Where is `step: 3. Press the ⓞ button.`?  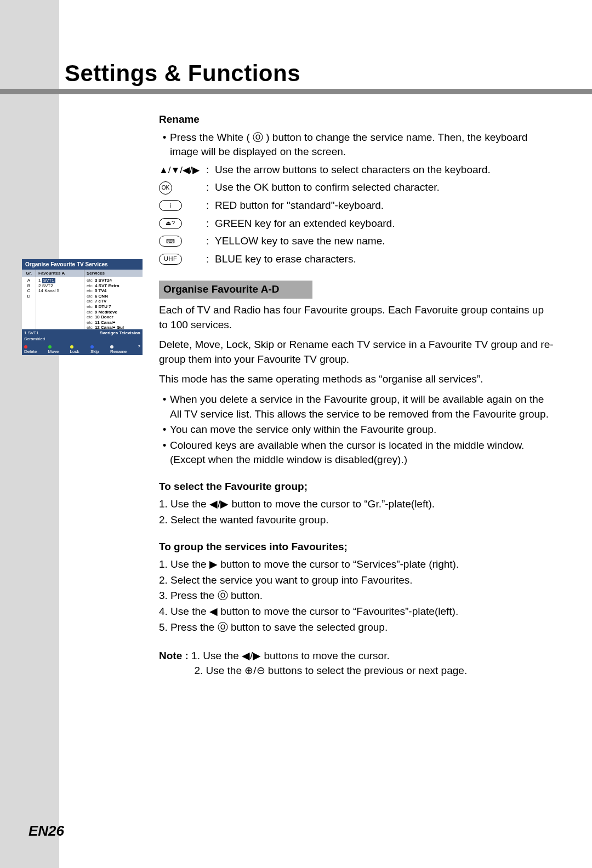
step: 3. Press the ⓞ button. is located at coordinates (356, 596).